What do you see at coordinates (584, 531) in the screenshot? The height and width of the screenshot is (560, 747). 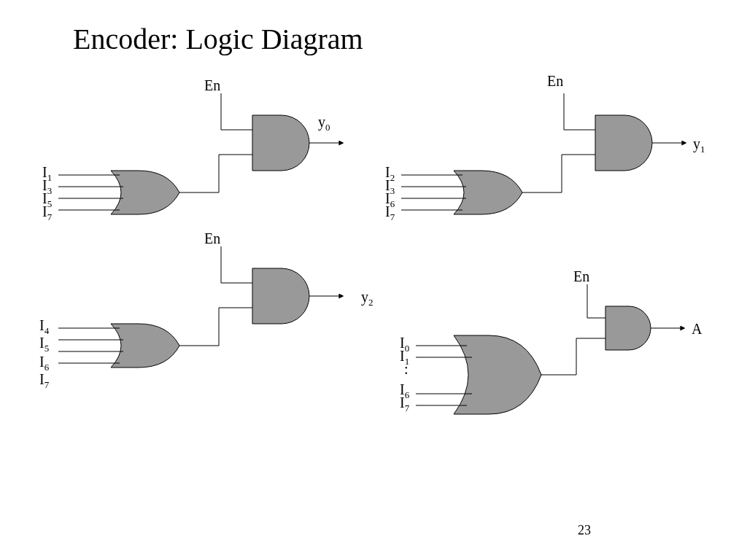 I see `page-number: 23` at bounding box center [584, 531].